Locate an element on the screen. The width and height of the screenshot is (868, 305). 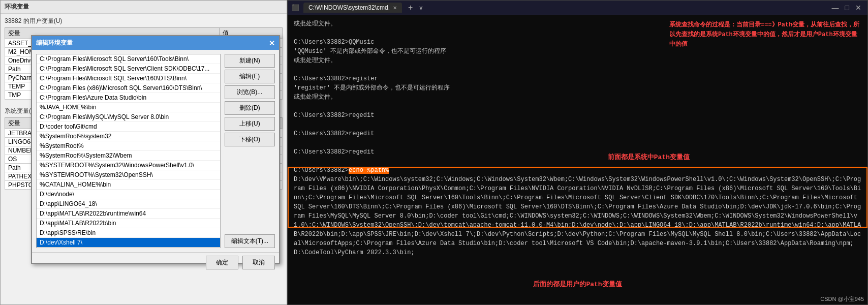
cmd-add-tab-btn: + is located at coordinates (411, 8).